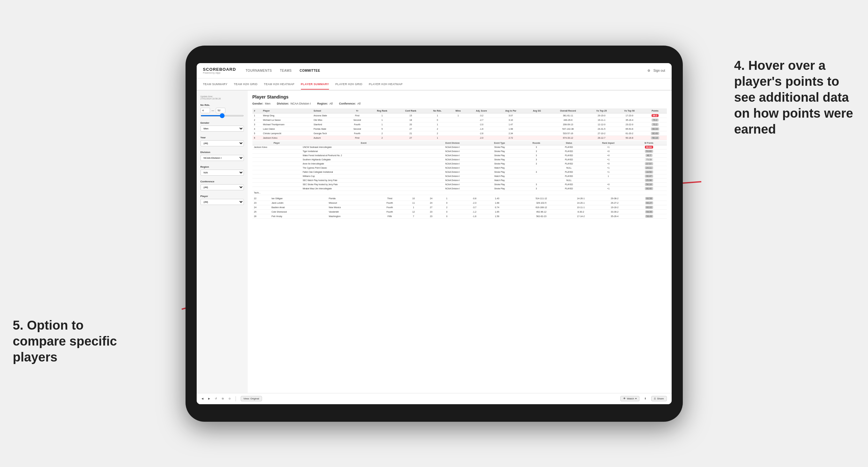  Describe the element at coordinates (230, 399) in the screenshot. I see `history-button: ⊙` at that location.